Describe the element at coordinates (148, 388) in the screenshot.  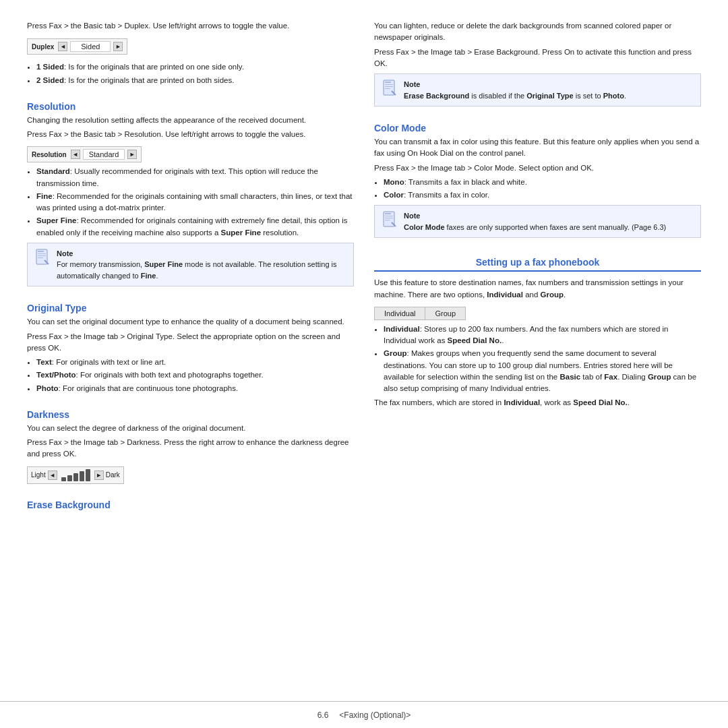
I see `item-detail: : For originals that are continuous tone…` at that location.